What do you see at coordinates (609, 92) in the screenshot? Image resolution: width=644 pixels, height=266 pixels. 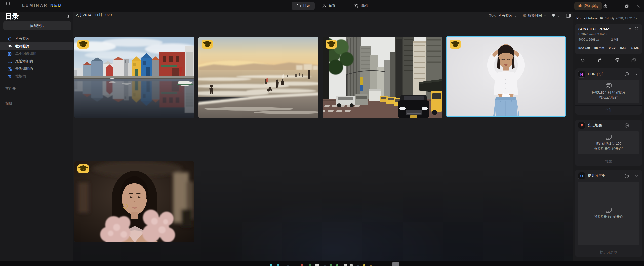 I see `hdr-merge-dropzone: 将此处的 1 到 10 张照片 拖动至“开始”` at bounding box center [609, 92].